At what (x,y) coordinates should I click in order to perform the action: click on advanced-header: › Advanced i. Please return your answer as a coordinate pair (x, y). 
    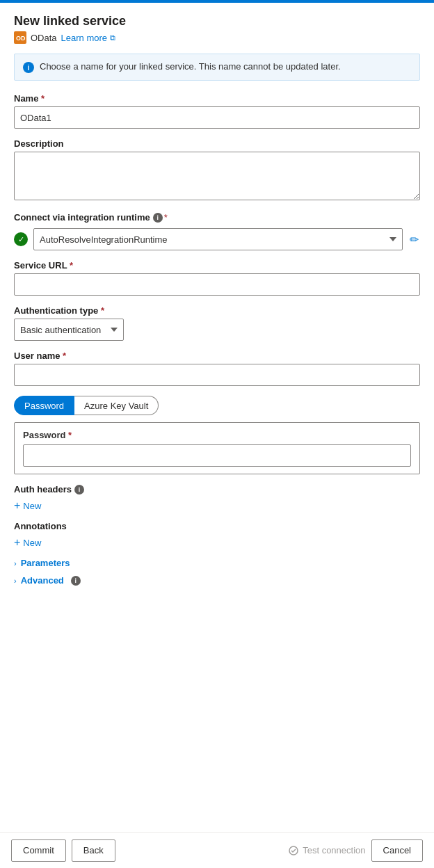
    Looking at the image, I should click on (217, 580).